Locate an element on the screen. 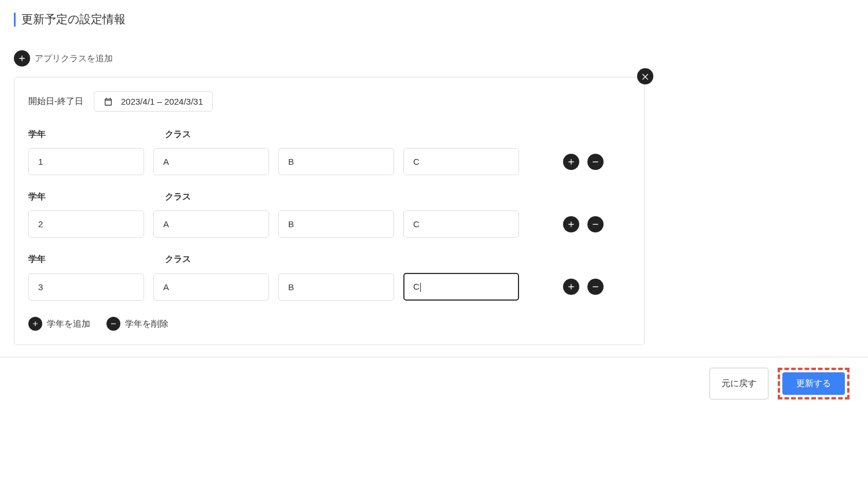 The width and height of the screenshot is (868, 481). grade-input: 1 is located at coordinates (86, 162).